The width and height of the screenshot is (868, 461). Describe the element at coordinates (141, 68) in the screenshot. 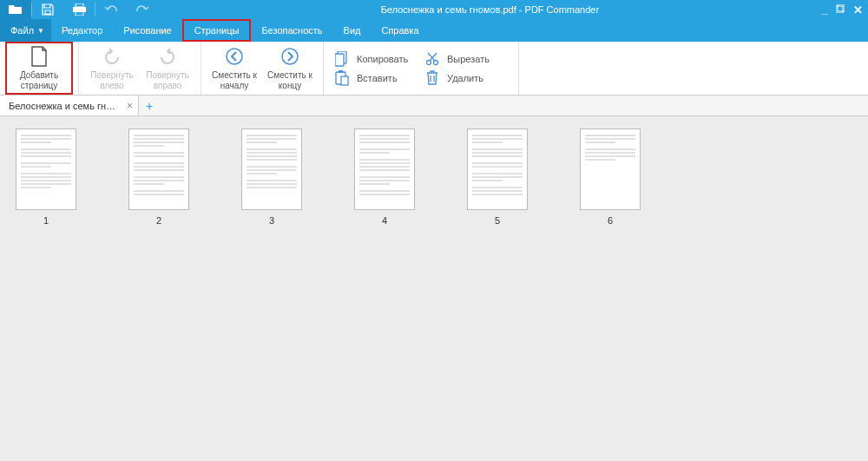

I see `ribbon-group-rotate: Повернуть влево Повернуть вправо` at that location.